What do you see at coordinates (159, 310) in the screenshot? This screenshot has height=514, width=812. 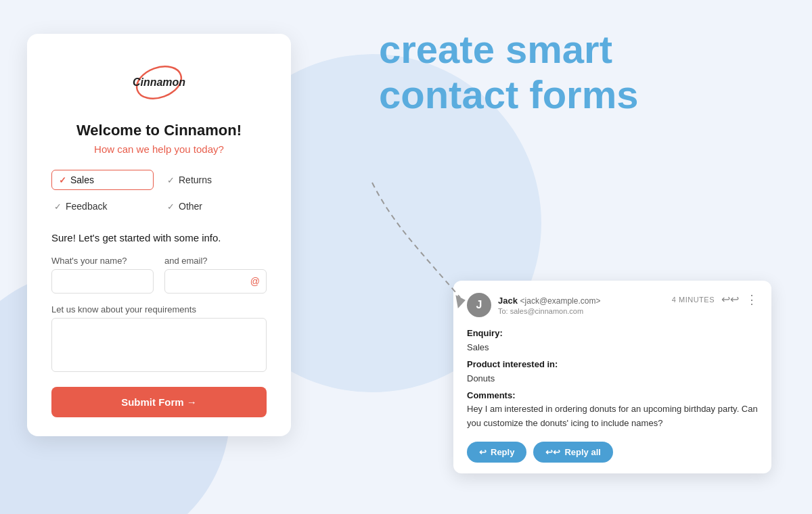 I see `requirements-label: Let us know about your requirements` at bounding box center [159, 310].